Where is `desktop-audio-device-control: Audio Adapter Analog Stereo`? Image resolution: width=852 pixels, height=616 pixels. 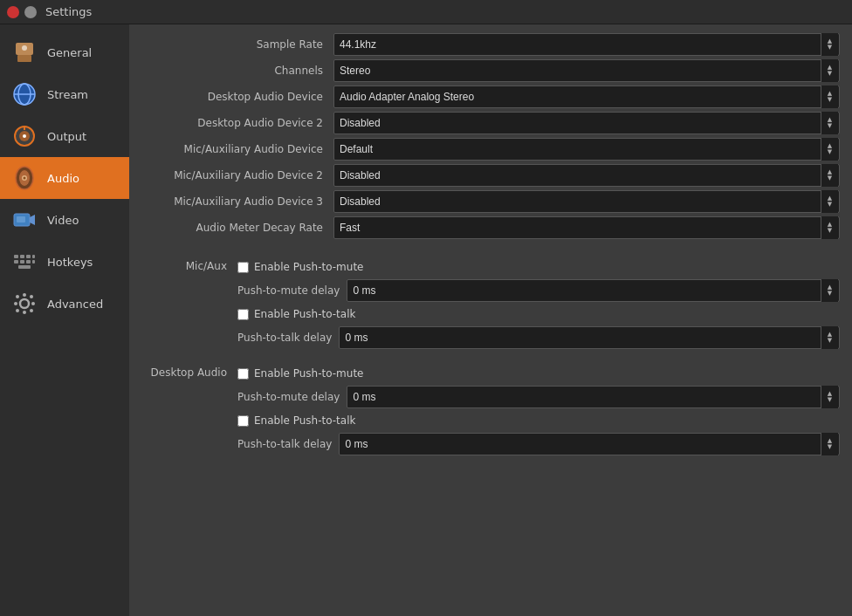
desktop-audio-device-control: Audio Adapter Analog Stereo is located at coordinates (587, 97).